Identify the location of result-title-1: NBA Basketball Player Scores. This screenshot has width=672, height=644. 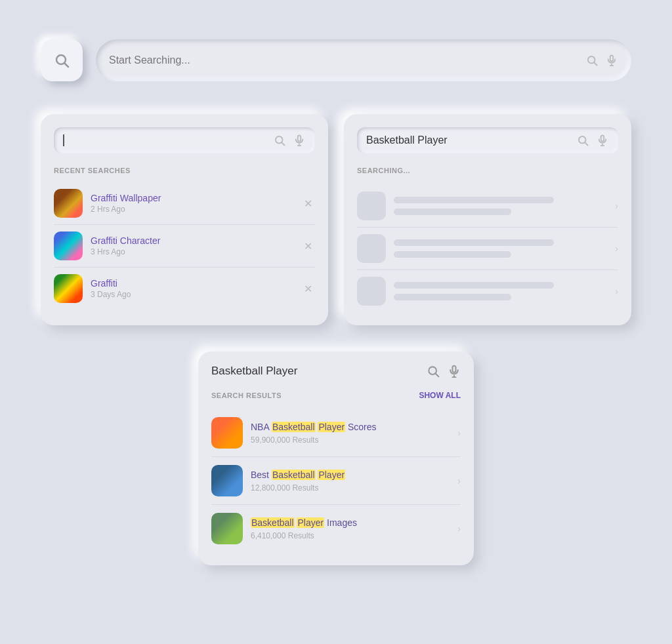
(350, 427).